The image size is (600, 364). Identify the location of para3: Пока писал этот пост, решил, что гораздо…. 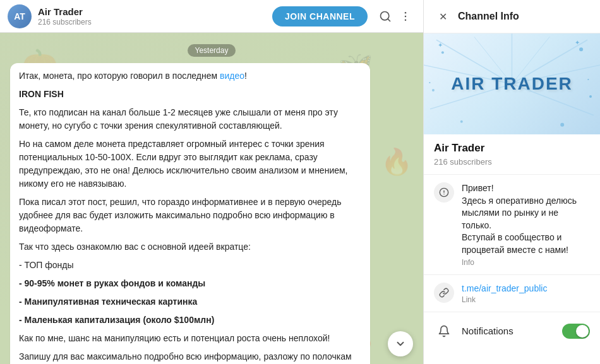
(190, 216).